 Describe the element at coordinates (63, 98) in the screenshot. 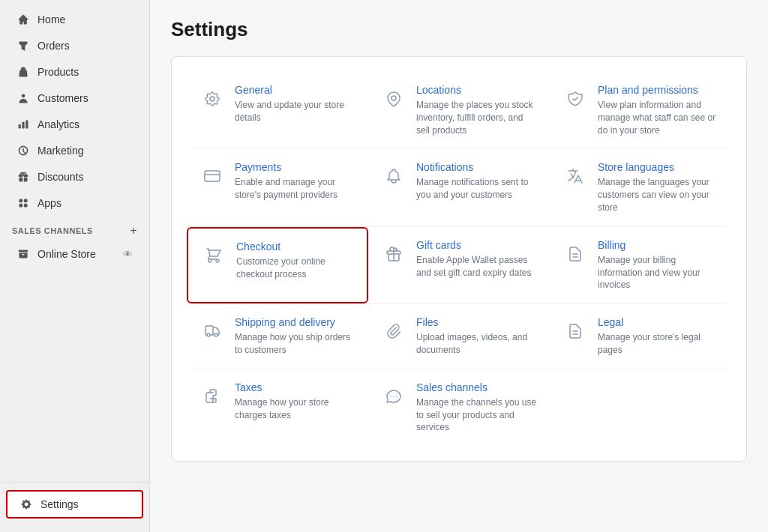

I see `sidebar-item-label: Customers` at that location.